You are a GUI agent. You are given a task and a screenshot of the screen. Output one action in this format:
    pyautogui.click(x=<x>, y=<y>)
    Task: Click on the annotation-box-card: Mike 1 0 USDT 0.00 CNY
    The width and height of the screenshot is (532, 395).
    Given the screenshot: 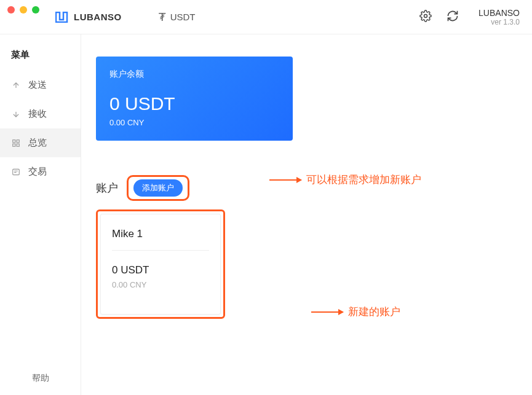 What is the action you would take?
    pyautogui.click(x=161, y=264)
    